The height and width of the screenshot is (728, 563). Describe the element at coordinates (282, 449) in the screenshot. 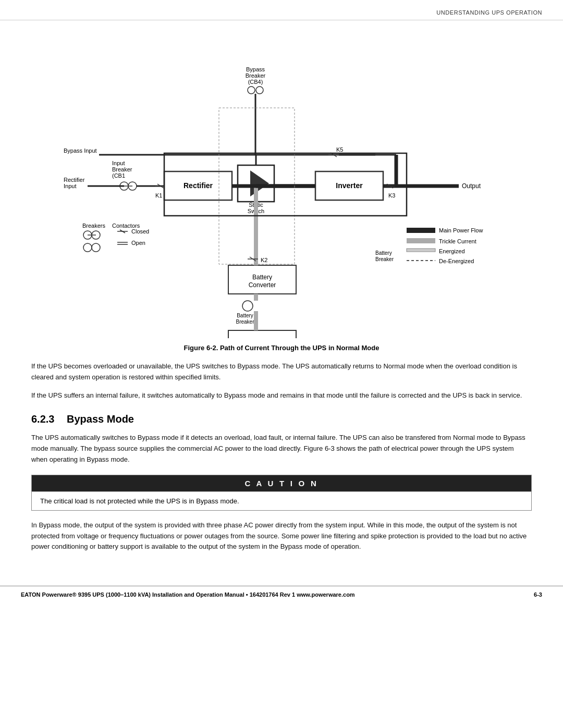

I see `paragraph-3: The UPS automatically switches to Bypass…` at that location.